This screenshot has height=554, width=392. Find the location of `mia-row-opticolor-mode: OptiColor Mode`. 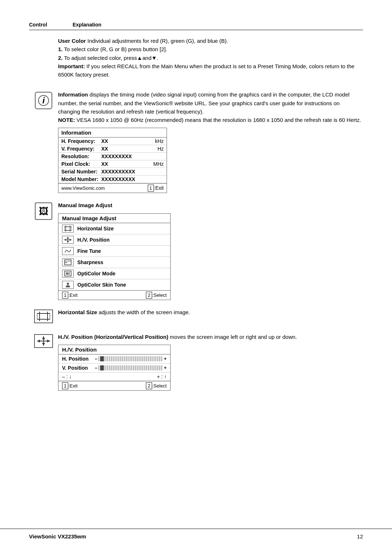

mia-row-opticolor-mode: OptiColor Mode is located at coordinates (114, 274).